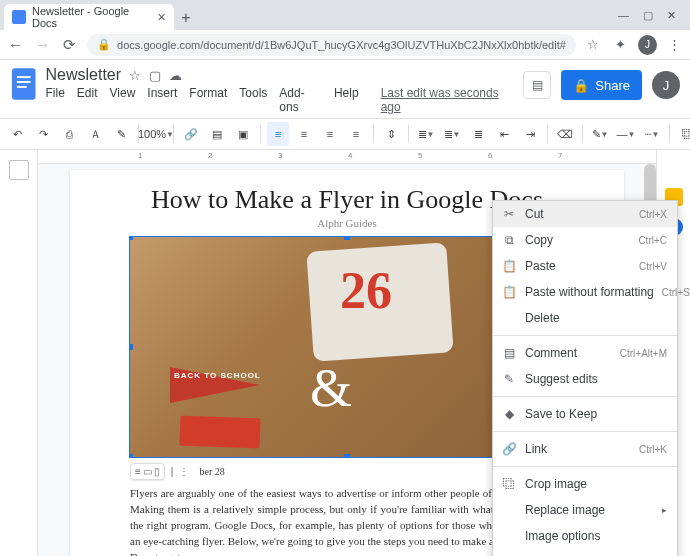 The width and height of the screenshot is (690, 556). Describe the element at coordinates (16, 44) in the screenshot. I see `back-button: ←` at that location.